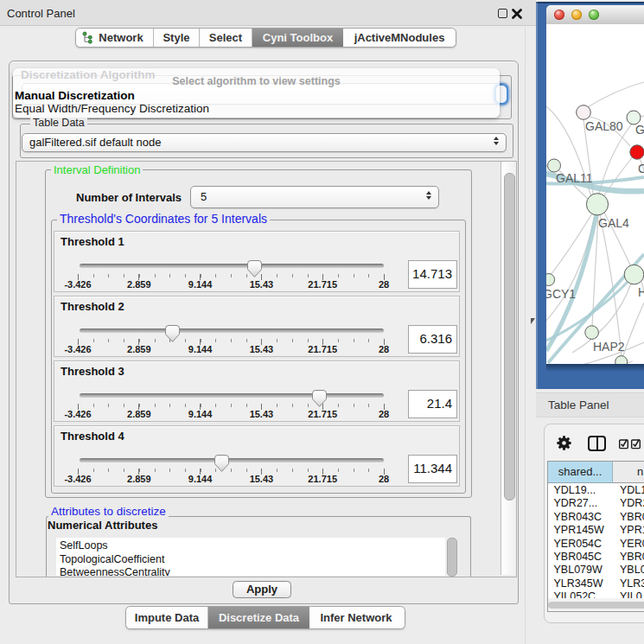  What do you see at coordinates (614, 223) in the screenshot?
I see `svg-text: GAL4` at bounding box center [614, 223].